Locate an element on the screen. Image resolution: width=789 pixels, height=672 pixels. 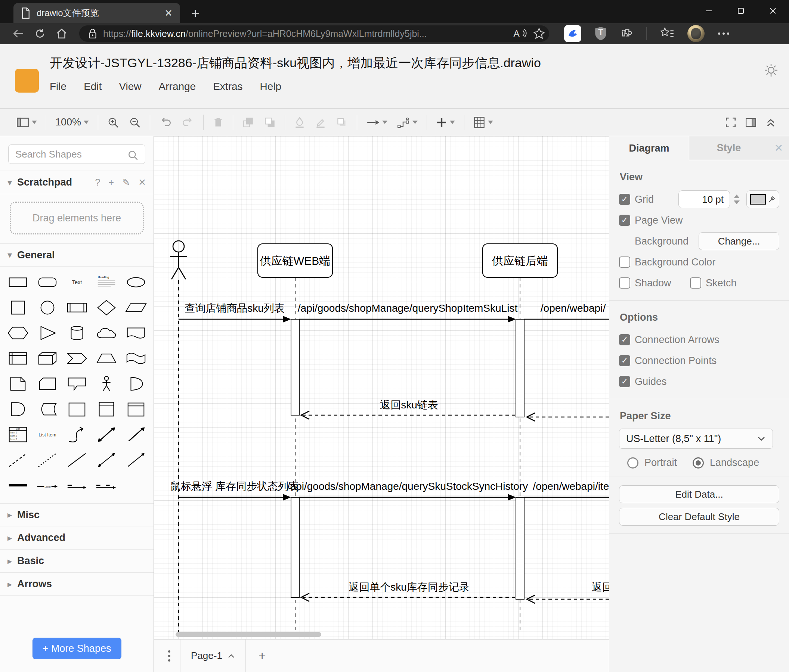
shape-trapezoid is located at coordinates (106, 358).